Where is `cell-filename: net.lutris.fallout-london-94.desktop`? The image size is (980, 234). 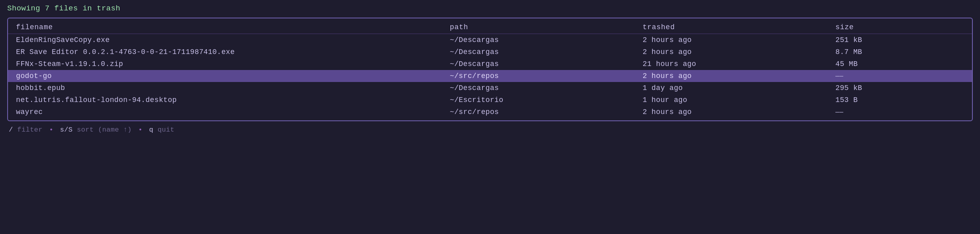 cell-filename: net.lutris.fallout-london-94.desktop is located at coordinates (225, 100).